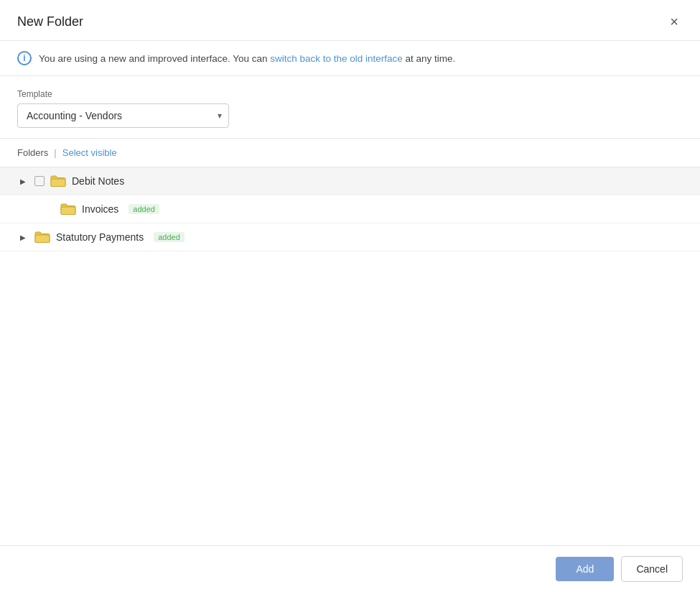  What do you see at coordinates (90, 152) in the screenshot?
I see `select-visible-button: Select visible` at bounding box center [90, 152].